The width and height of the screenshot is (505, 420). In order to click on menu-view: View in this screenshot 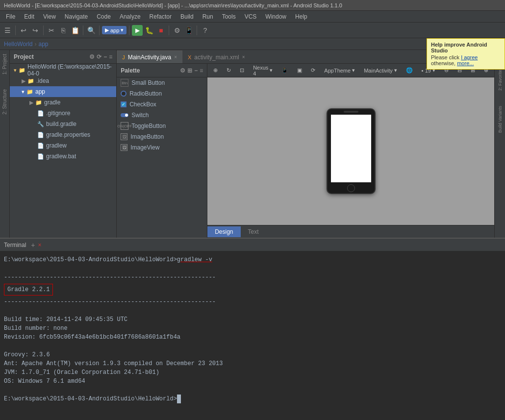, I will do `click(50, 17)`.